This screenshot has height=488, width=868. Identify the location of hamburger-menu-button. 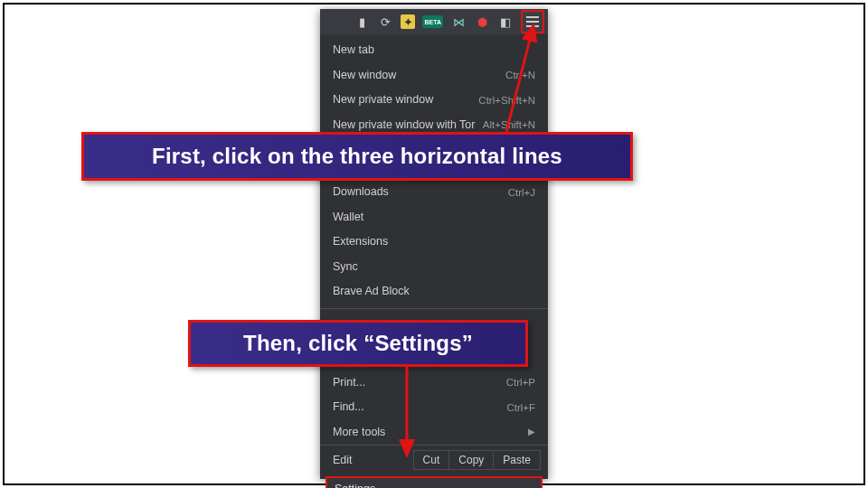
(533, 22).